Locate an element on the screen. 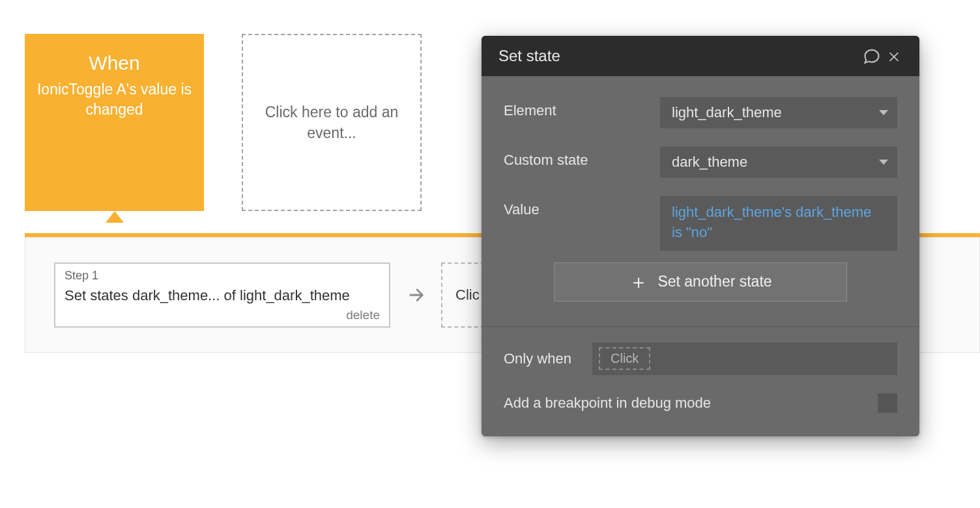 Image resolution: width=980 pixels, height=508 pixels. panel-divider is located at coordinates (700, 327).